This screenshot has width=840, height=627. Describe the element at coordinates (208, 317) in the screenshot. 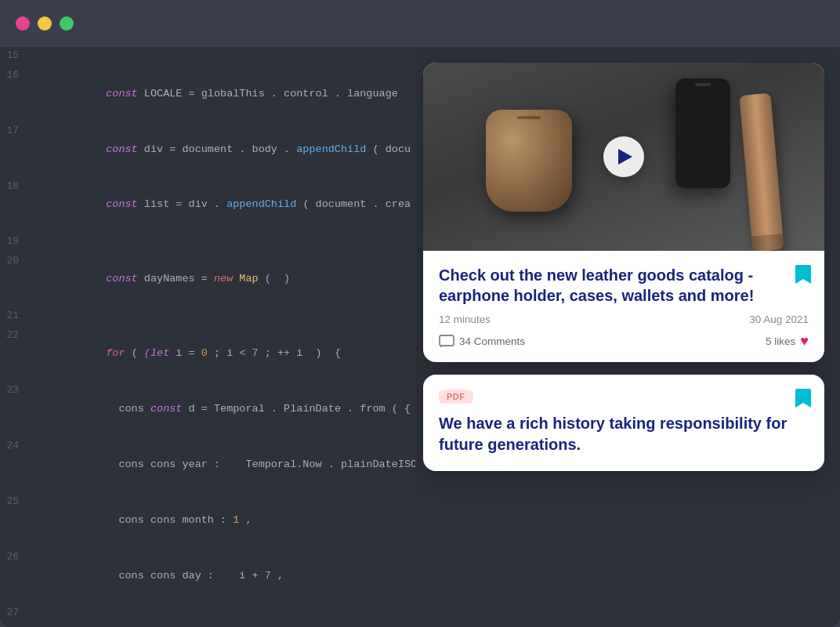

I see `code-line-21: 21` at that location.